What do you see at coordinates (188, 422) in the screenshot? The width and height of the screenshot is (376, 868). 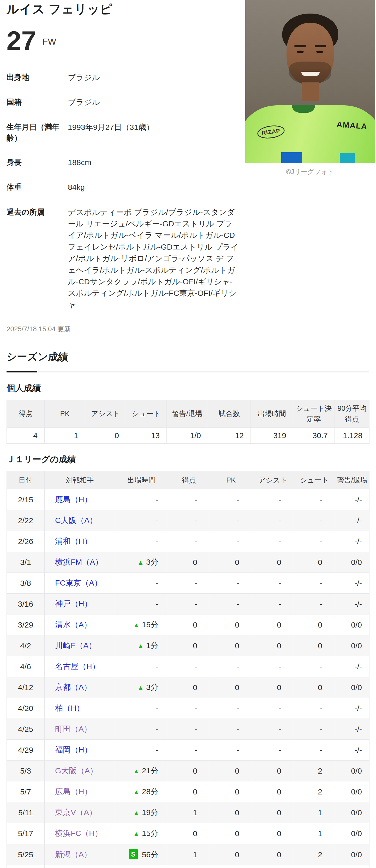 I see `individual-stats-table: 得点PKアシストシュート警告/退場試合数出場時間シュート決定率90分平均得点 4…` at bounding box center [188, 422].